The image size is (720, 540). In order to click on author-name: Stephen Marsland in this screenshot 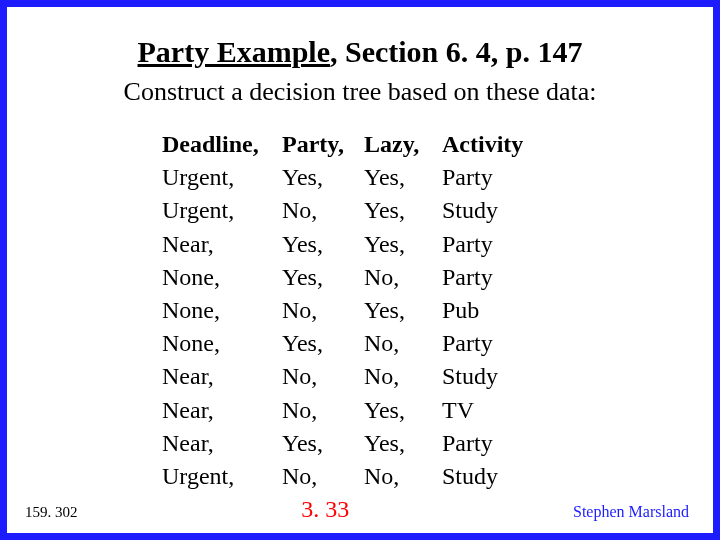, I will do `click(631, 512)`.